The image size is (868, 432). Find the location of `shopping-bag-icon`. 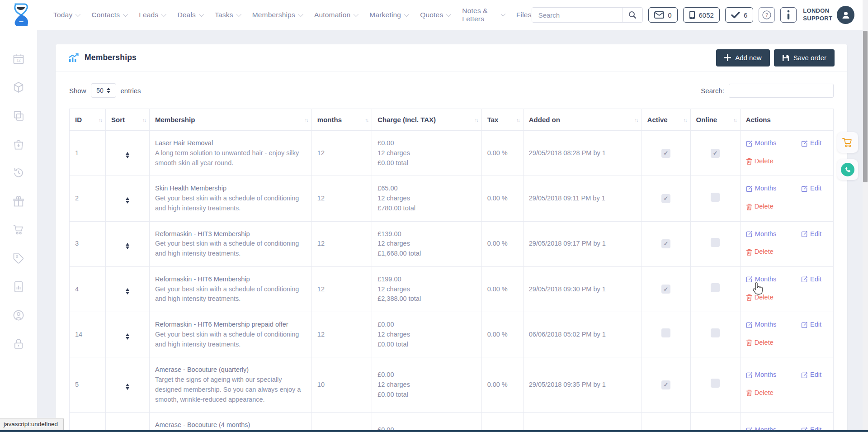

shopping-bag-icon is located at coordinates (19, 144).